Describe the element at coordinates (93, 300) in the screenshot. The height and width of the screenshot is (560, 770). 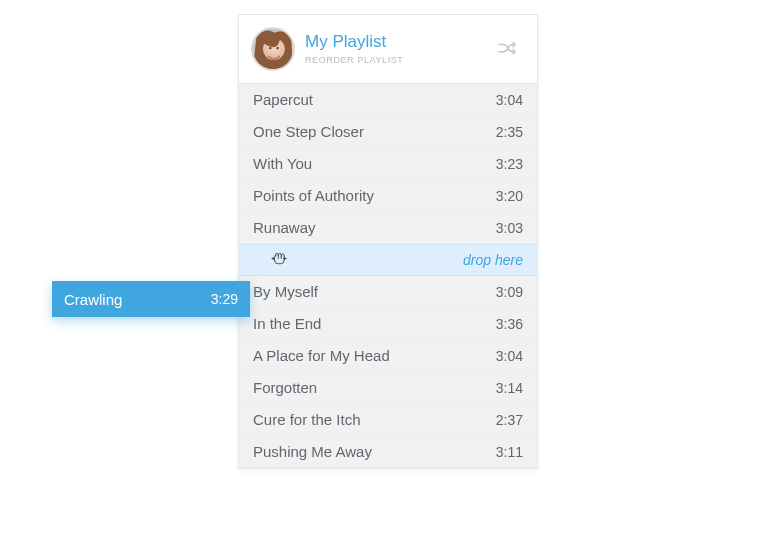
I see `track-title: Crawling` at that location.